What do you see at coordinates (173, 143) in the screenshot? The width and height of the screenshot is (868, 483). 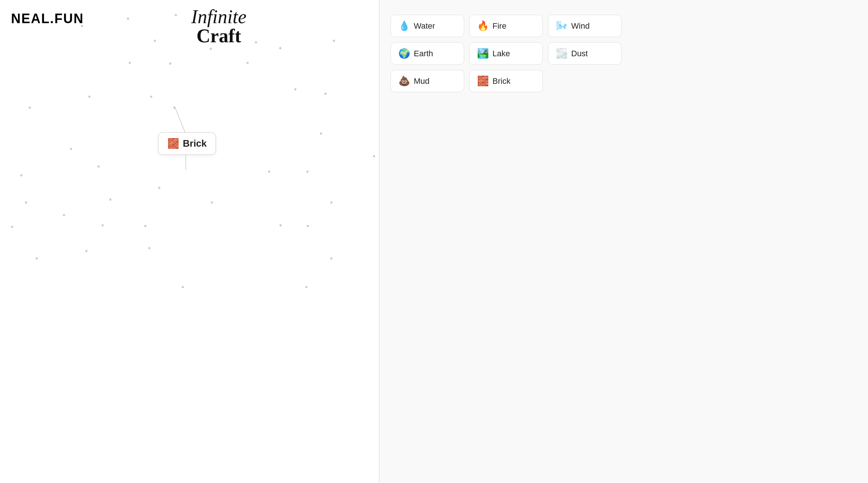 I see `brick-canvas-emoji: 🧱` at bounding box center [173, 143].